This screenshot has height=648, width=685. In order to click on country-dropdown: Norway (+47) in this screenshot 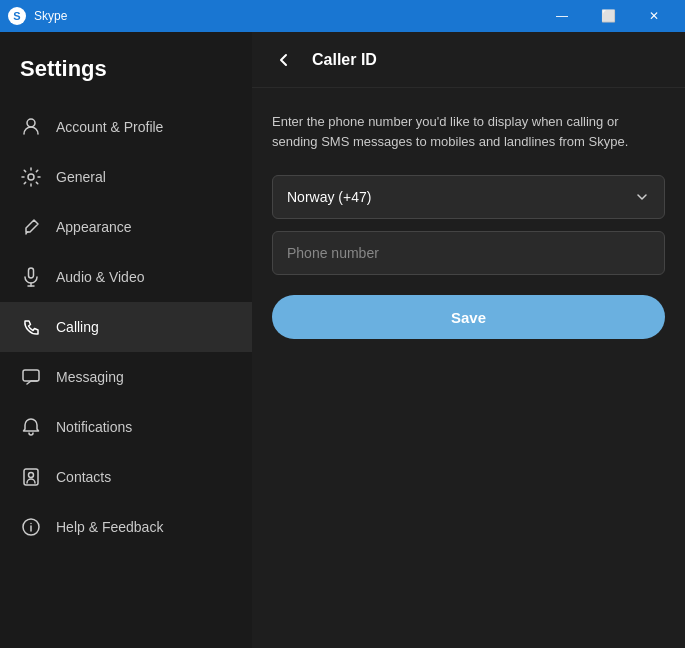, I will do `click(468, 197)`.